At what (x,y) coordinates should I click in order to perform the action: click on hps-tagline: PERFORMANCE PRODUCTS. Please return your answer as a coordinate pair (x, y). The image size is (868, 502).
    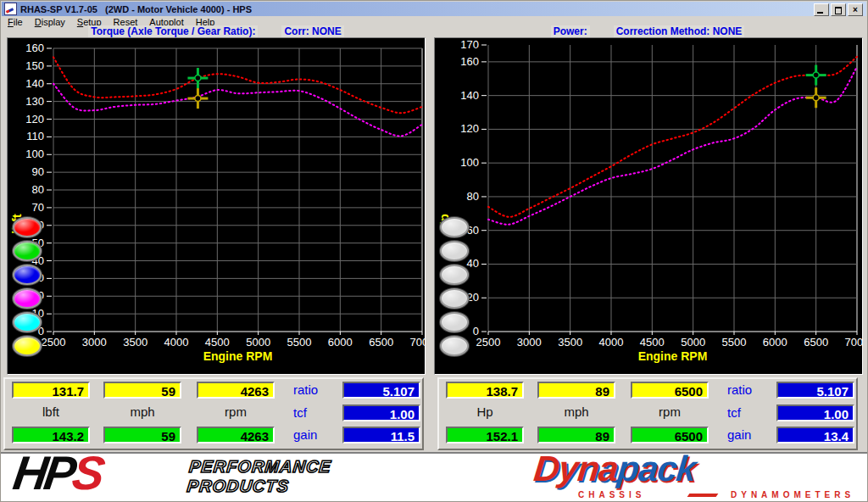
    Looking at the image, I should click on (259, 477).